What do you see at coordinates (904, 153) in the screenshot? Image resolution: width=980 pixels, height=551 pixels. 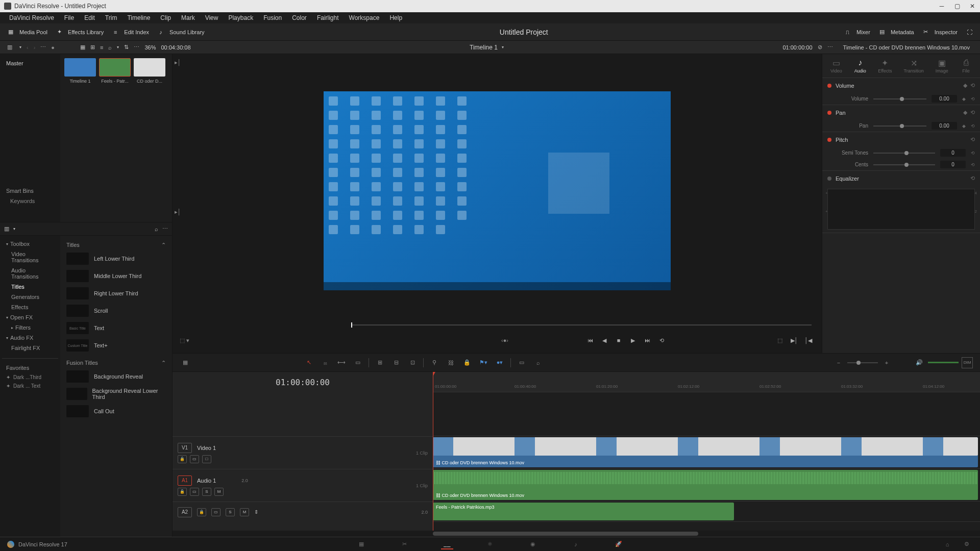 I see `semitones-slider` at bounding box center [904, 153].